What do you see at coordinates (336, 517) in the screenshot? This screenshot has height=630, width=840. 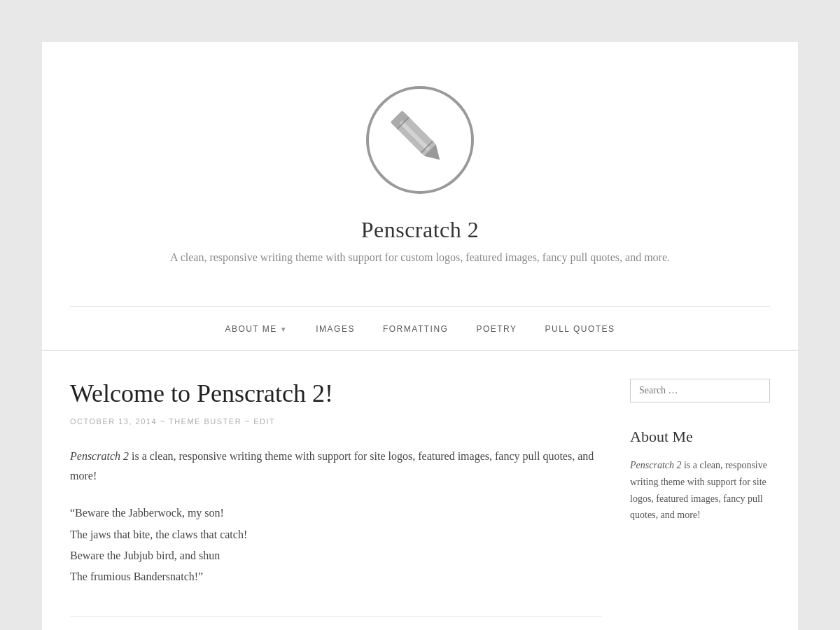 I see `post-body: Penscratch 2 is a clean, responsive writ…` at bounding box center [336, 517].